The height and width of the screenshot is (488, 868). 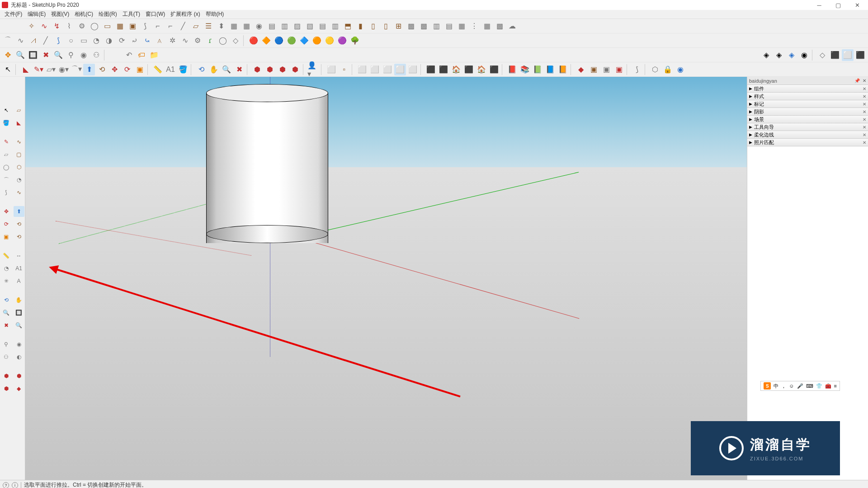 What do you see at coordinates (355, 41) in the screenshot?
I see `tool-tree-icon: 🌳` at bounding box center [355, 41].